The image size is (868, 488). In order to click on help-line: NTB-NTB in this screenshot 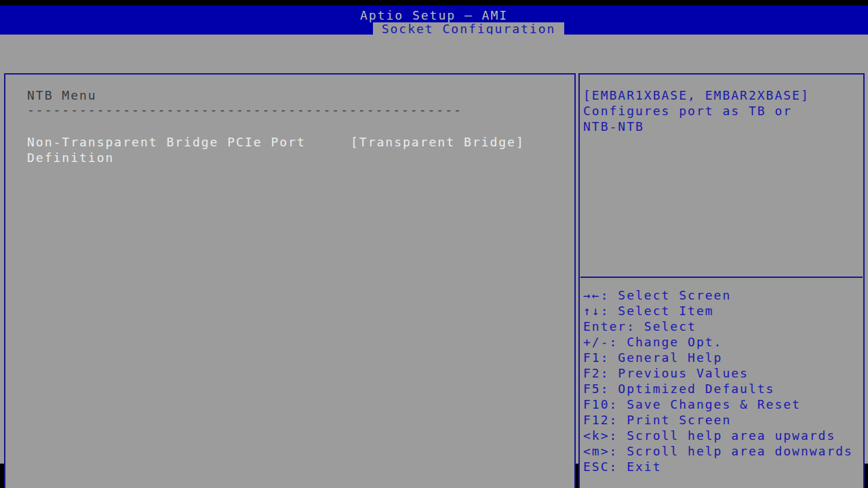, I will do `click(722, 126)`.